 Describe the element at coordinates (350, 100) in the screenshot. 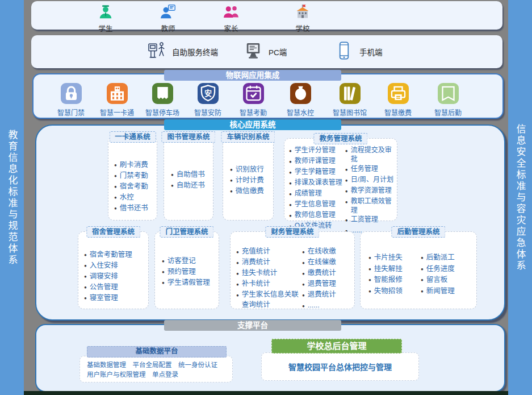

I see `iot-app: 智慧图书馆` at that location.